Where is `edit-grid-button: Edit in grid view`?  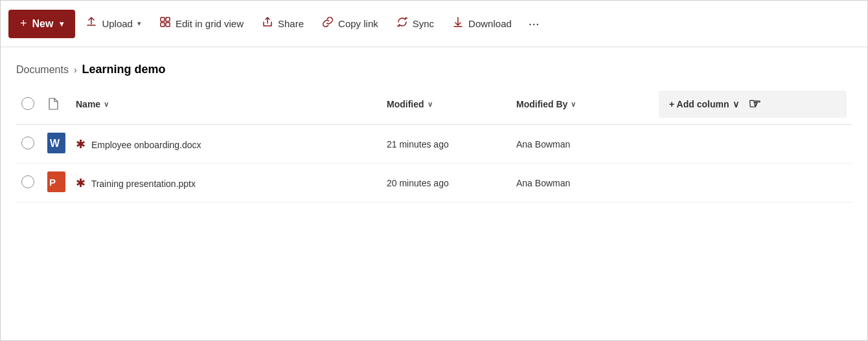 edit-grid-button: Edit in grid view is located at coordinates (201, 24).